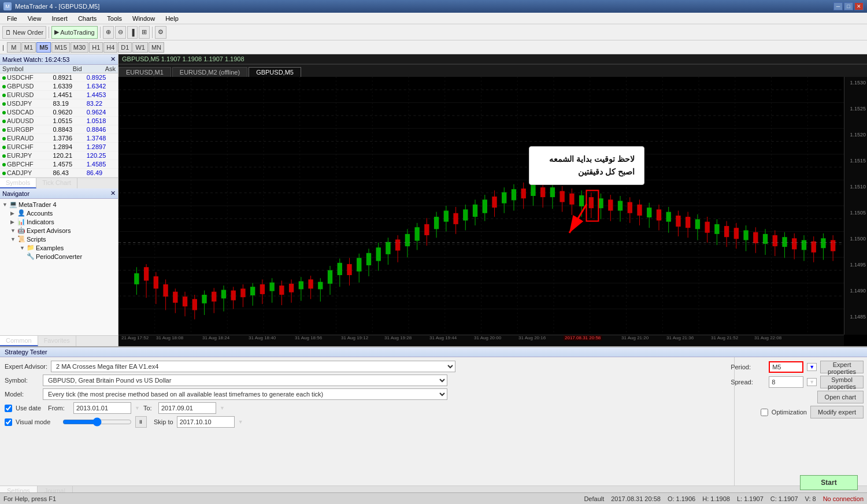 The width and height of the screenshot is (867, 504). I want to click on nav-label-indicators: Indicators, so click(40, 222).